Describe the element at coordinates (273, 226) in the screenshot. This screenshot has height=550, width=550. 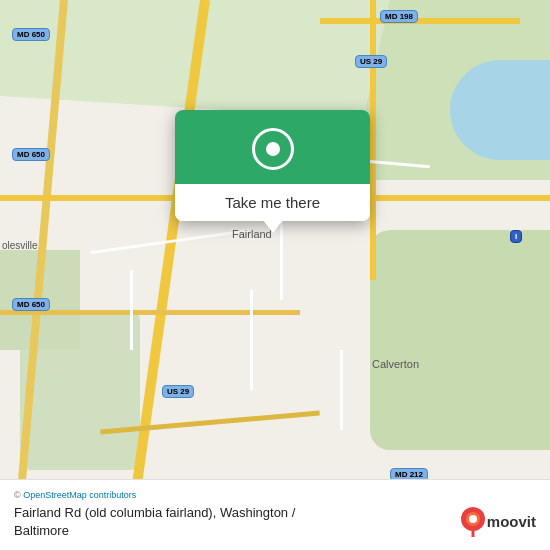
I see `popup-tail` at that location.